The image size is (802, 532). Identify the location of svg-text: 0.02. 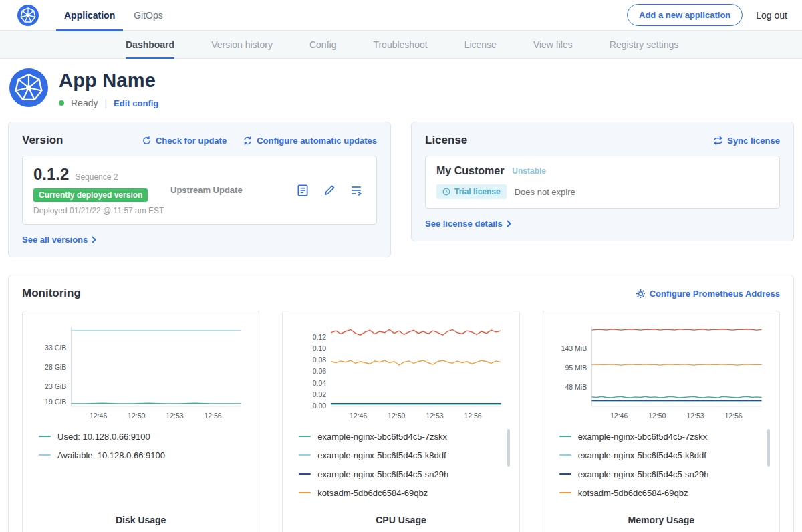
(319, 394).